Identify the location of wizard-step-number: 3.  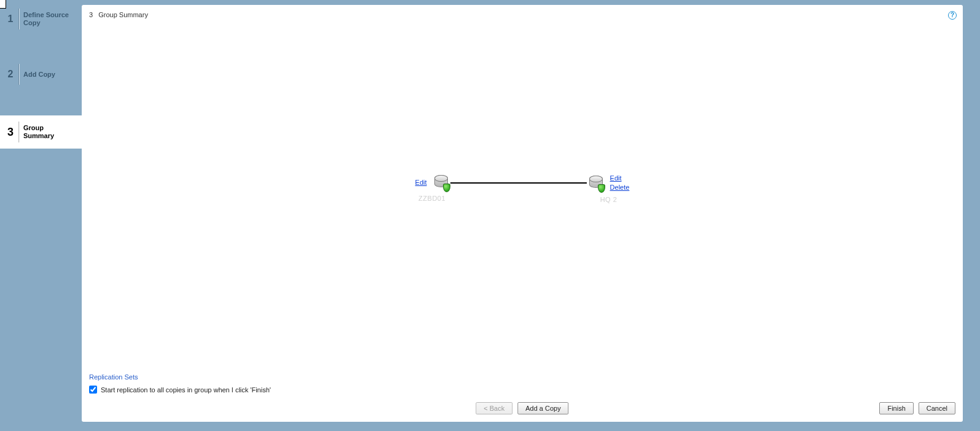
(10, 133).